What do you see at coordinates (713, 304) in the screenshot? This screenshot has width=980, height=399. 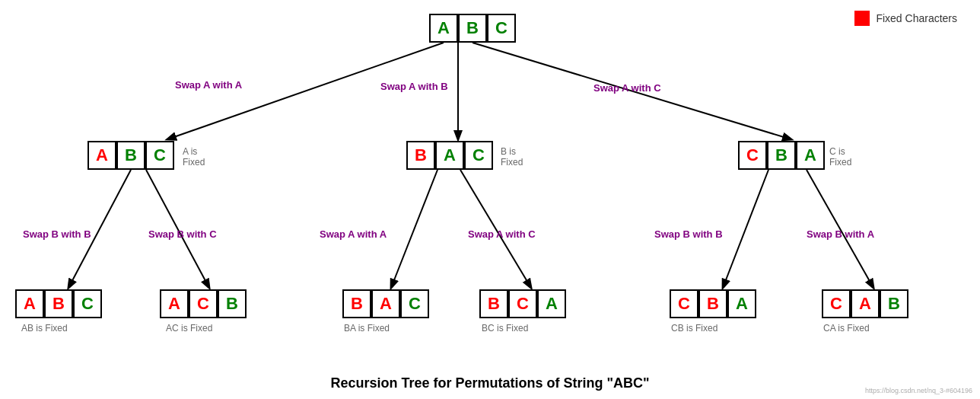 I see `l2-4-node: C B A` at bounding box center [713, 304].